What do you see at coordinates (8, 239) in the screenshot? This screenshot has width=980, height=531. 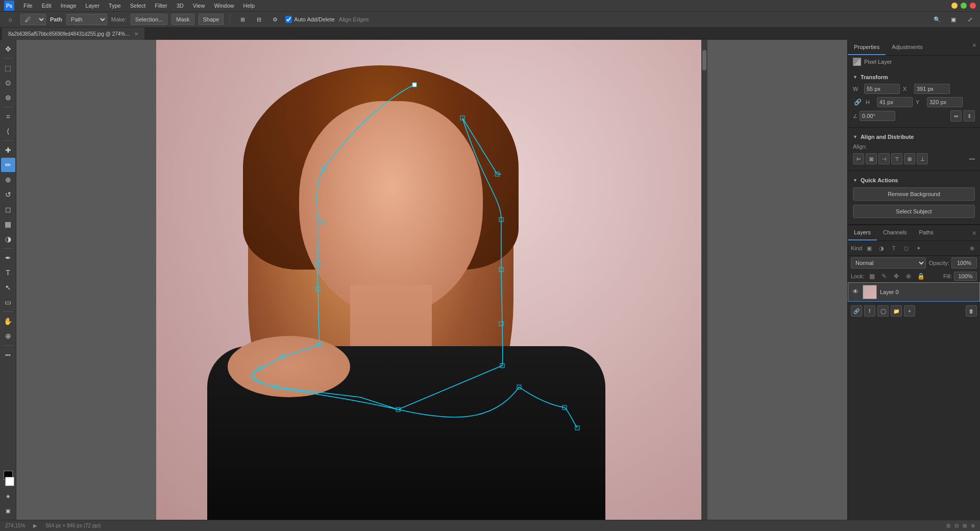 I see `dodge-tool: ◑` at bounding box center [8, 239].